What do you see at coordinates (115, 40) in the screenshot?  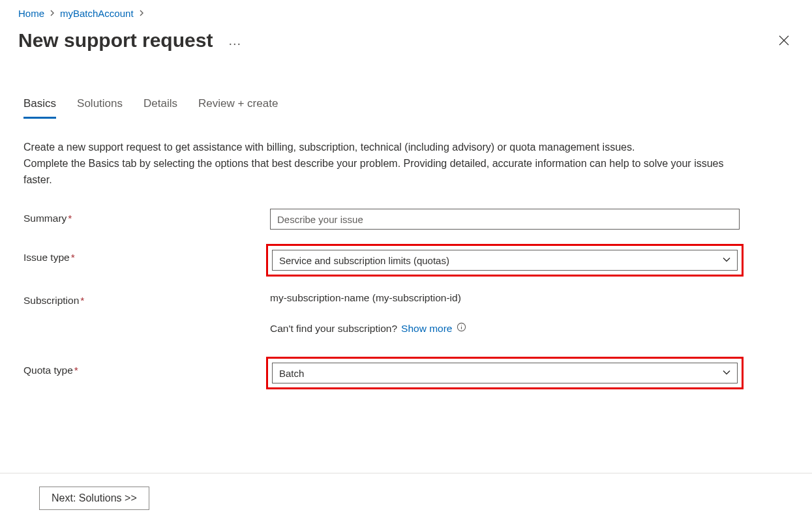 I see `page-title: New support request` at bounding box center [115, 40].